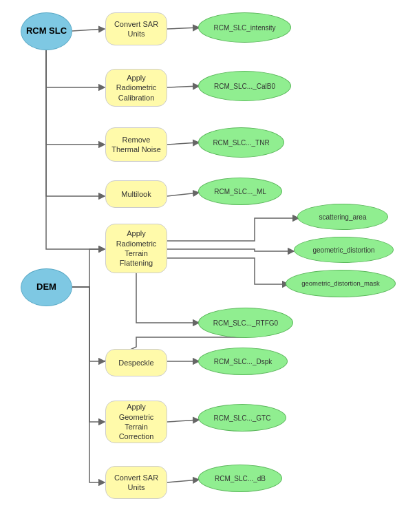 The width and height of the screenshot is (406, 532). Describe the element at coordinates (136, 29) in the screenshot. I see `convert-sar-1-node: Convert SARUnits` at that location.